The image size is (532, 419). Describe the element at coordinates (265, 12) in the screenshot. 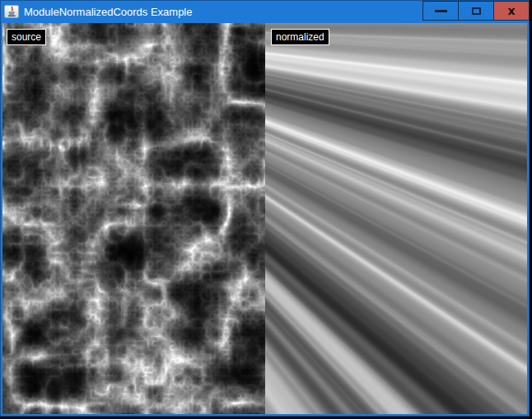

I see `title-bar: ModuleNormalizedCoords Example x` at that location.